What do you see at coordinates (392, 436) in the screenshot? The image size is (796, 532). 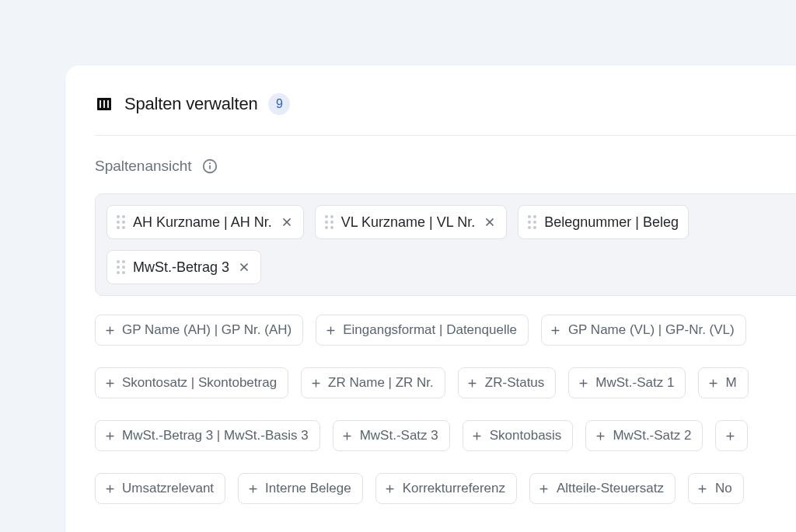 I see `add-column-chip: MwSt.-Satz 3` at bounding box center [392, 436].